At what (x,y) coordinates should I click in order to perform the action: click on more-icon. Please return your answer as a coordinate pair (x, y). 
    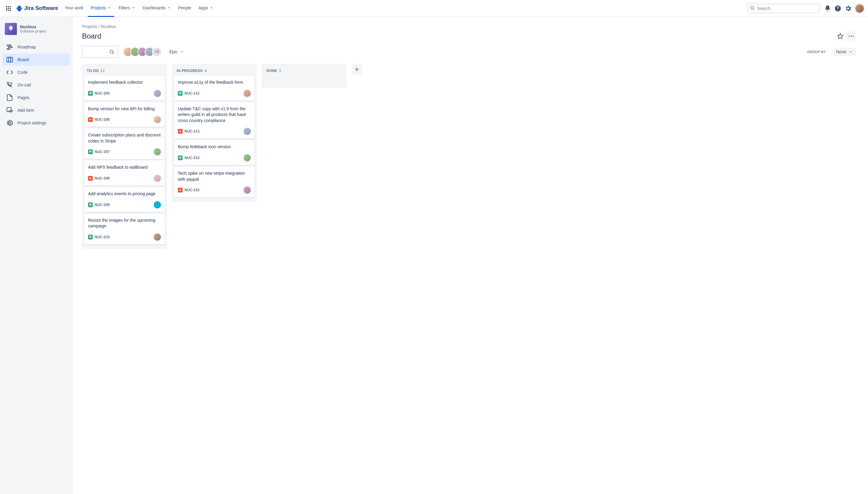
    Looking at the image, I should click on (851, 36).